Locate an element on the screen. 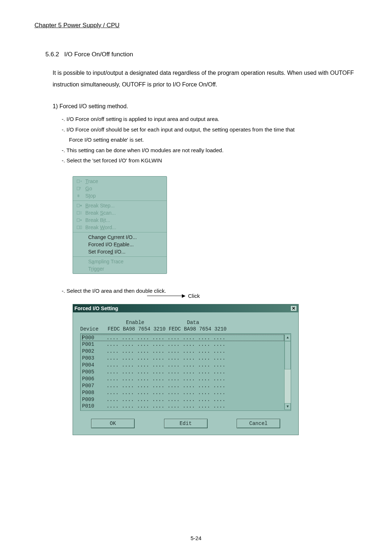  arrow-up-icon: ▲ is located at coordinates (287, 338).